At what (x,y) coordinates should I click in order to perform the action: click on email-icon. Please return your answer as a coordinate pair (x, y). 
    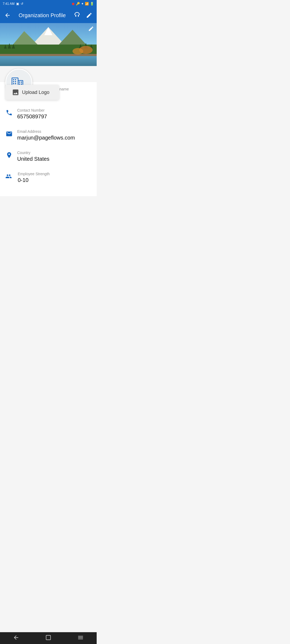
    Looking at the image, I should click on (9, 134).